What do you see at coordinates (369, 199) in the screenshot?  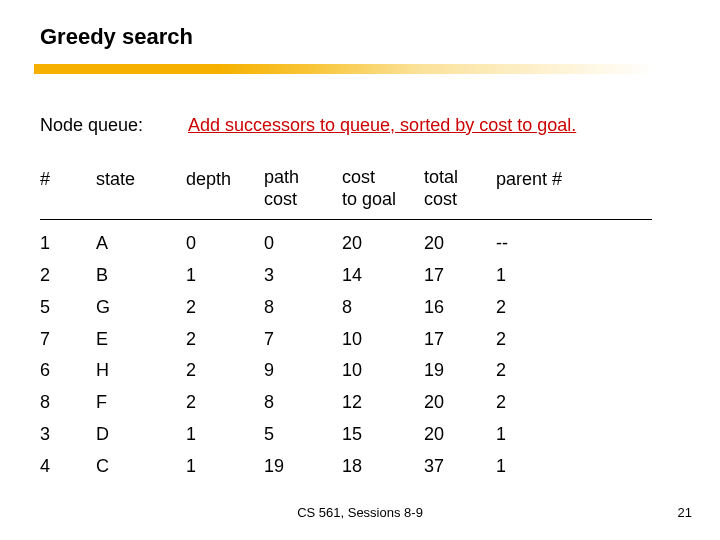 I see `col-cost-goal-l2: to goal` at bounding box center [369, 199].